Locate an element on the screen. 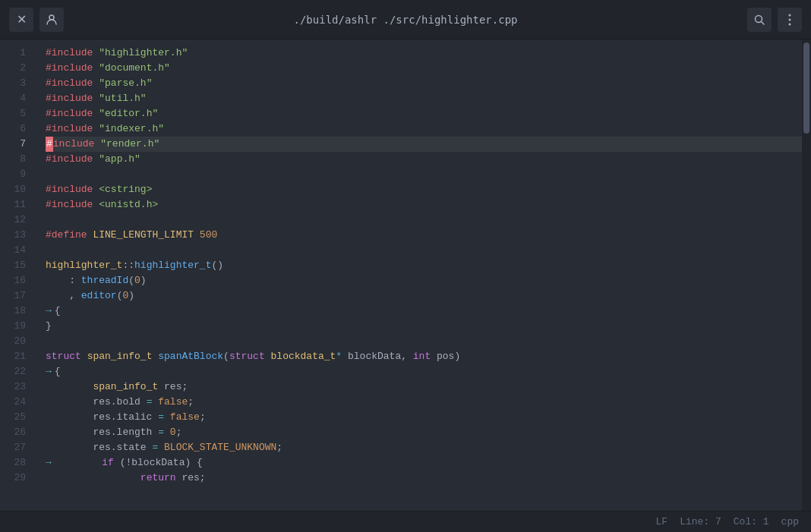 This screenshot has width=811, height=532. line-num-9: 9 is located at coordinates (16, 175).